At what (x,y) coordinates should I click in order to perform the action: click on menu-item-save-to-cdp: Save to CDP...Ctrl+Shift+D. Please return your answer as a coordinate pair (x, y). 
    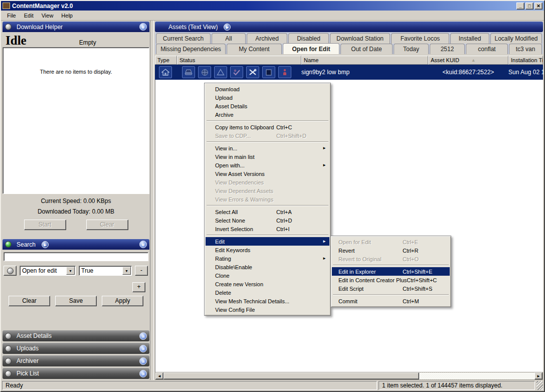
    Looking at the image, I should click on (268, 135).